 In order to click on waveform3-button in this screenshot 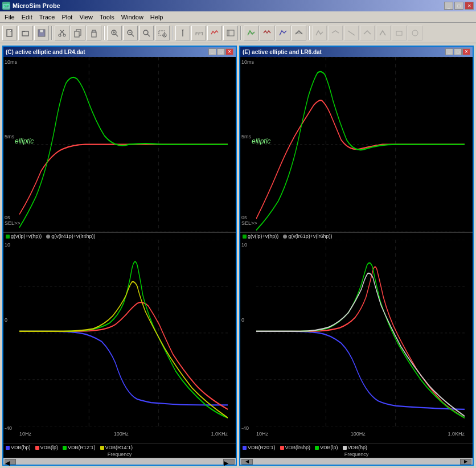, I will do `click(283, 33)`.